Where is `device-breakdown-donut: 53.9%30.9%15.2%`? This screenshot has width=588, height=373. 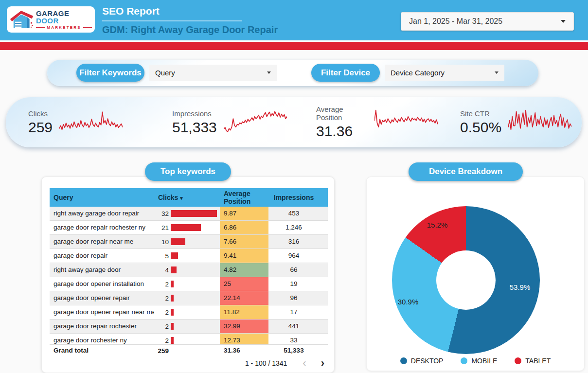
device-breakdown-donut: 53.9%30.9%15.2% is located at coordinates (466, 280).